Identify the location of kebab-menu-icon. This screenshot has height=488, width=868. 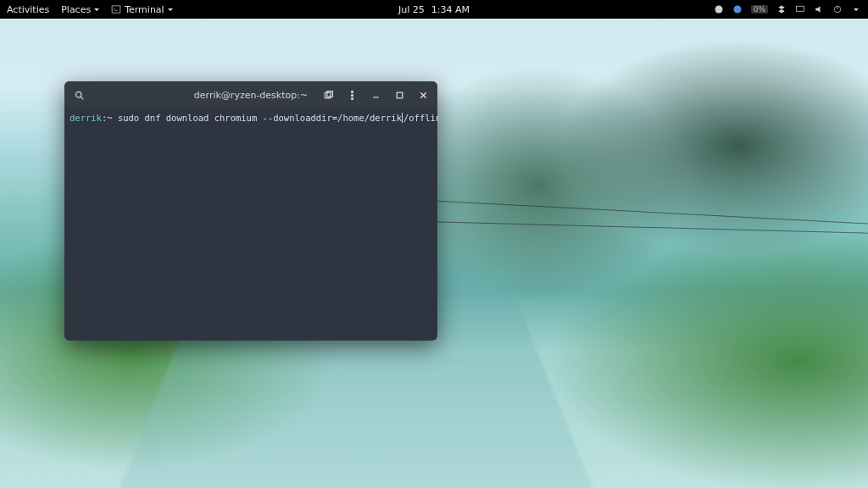
(353, 95).